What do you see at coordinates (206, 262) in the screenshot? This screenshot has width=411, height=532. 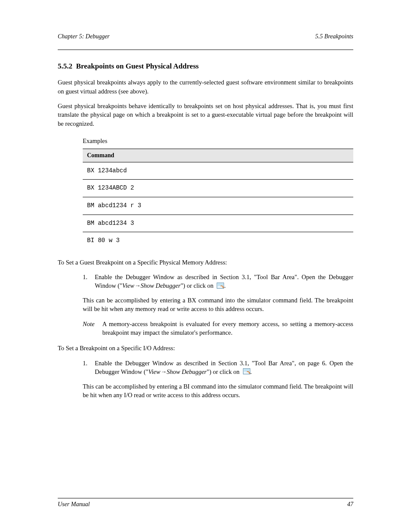 I see `proc1-heading: To Set a Guest Breakpoint on a Specific …` at bounding box center [206, 262].